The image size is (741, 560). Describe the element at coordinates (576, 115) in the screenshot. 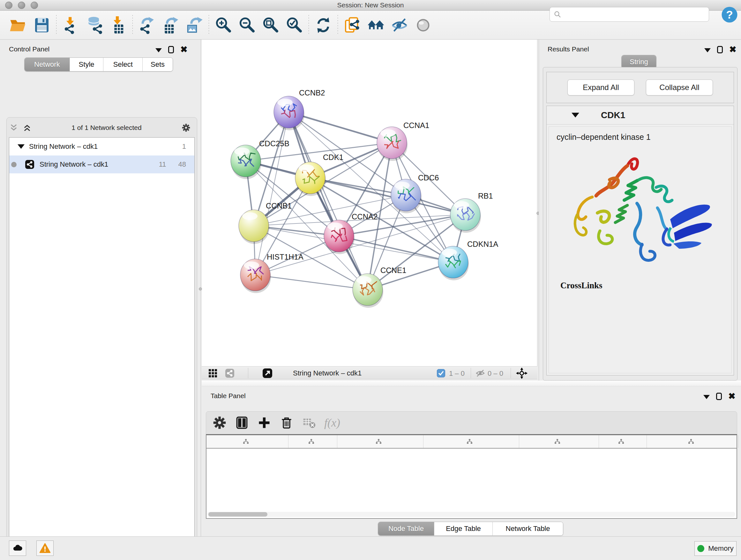

I see `section-caret-icon` at that location.